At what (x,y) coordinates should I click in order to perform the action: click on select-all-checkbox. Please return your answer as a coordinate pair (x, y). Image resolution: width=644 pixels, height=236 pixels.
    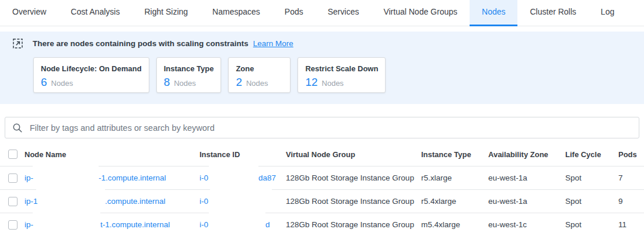
    Looking at the image, I should click on (13, 154).